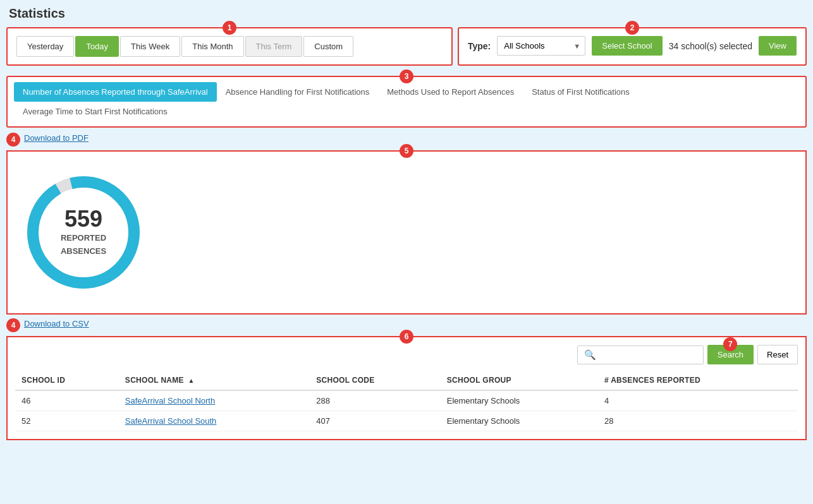 This screenshot has height=504, width=813. What do you see at coordinates (170, 400) in the screenshot?
I see `school-name-link: SafeArrival School North` at bounding box center [170, 400].